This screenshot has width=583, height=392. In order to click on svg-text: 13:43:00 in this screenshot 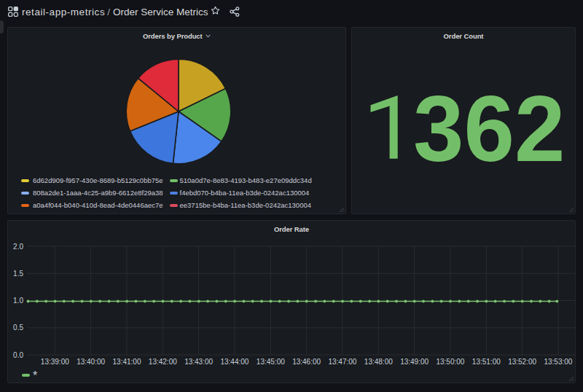, I will do `click(198, 361)`.